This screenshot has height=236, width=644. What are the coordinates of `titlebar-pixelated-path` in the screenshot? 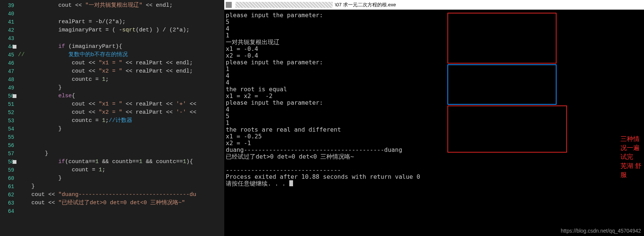 It's located at (284, 5).